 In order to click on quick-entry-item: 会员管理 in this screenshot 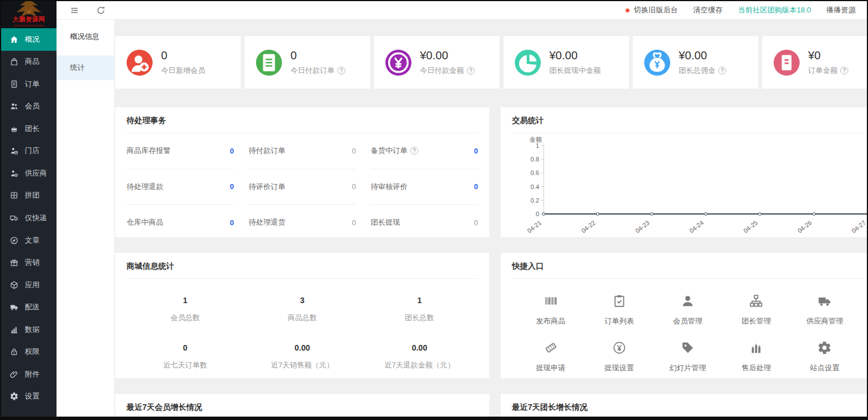, I will do `click(687, 310)`.